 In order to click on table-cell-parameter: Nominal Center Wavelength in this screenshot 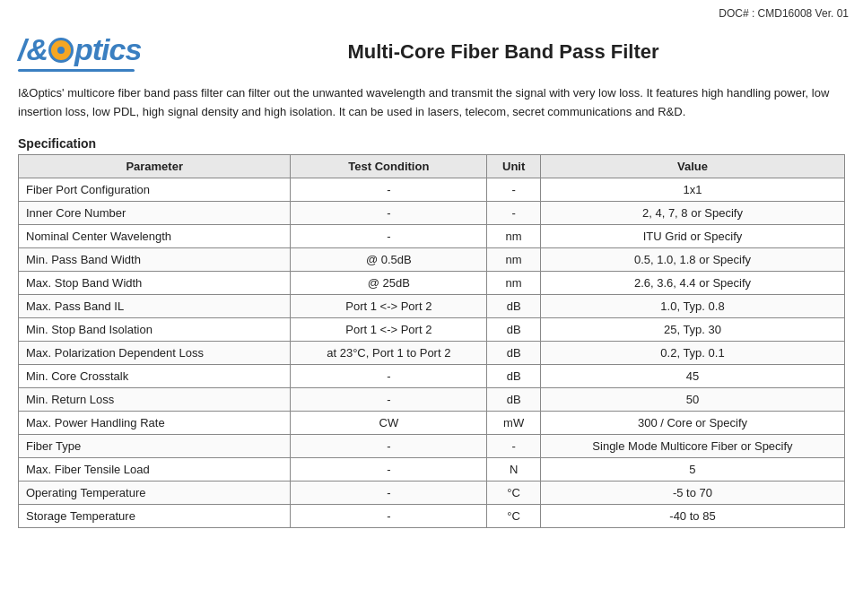, I will do `click(154, 236)`.